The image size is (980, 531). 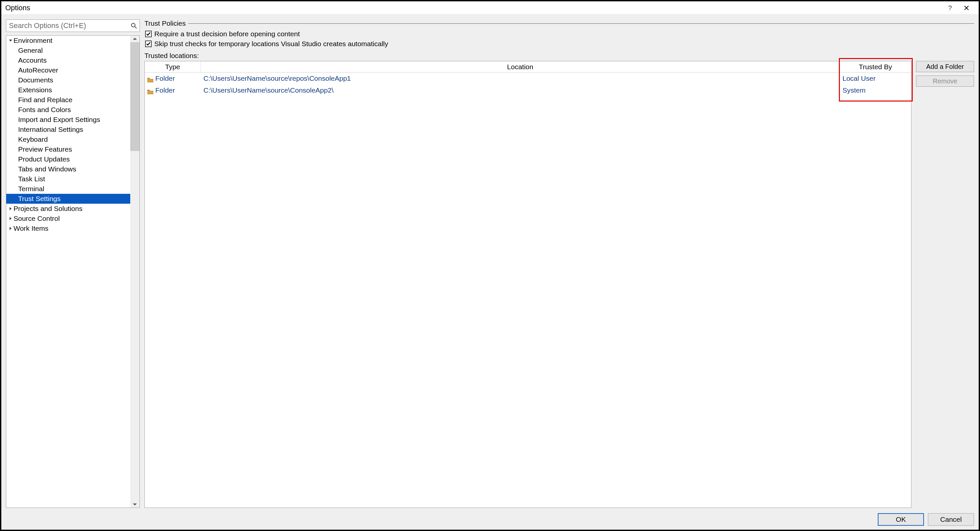 What do you see at coordinates (528, 91) in the screenshot?
I see `table-row: FolderC:\Users\UserName\source\ConsoleAp…` at bounding box center [528, 91].